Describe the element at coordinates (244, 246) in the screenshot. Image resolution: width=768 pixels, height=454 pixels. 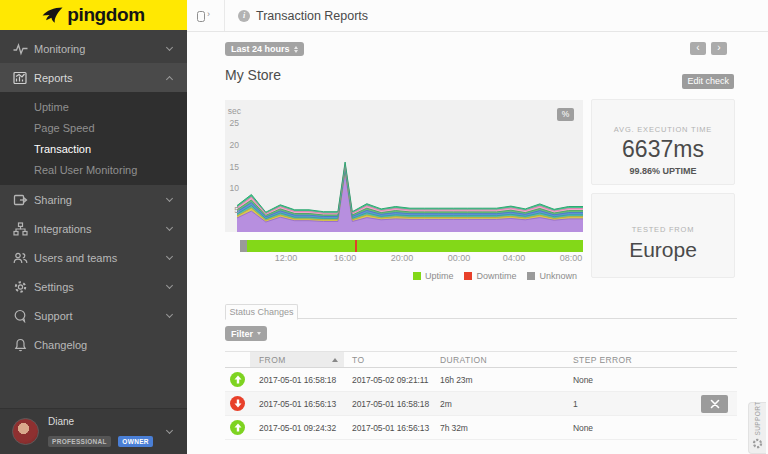
I see `unknown-segment` at that location.